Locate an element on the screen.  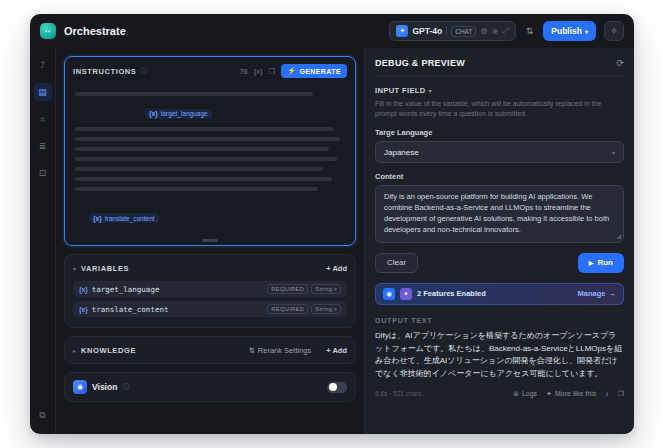
more-like-this-button: ✦ More like this is located at coordinates (571, 394).